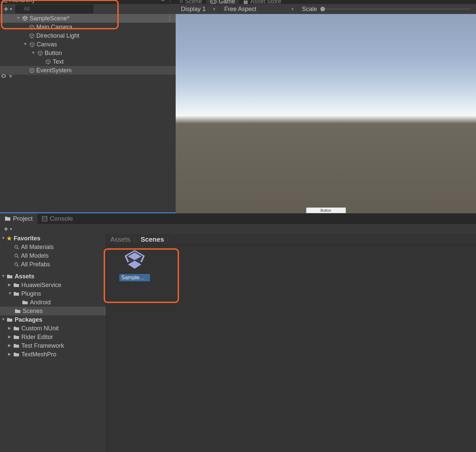  I want to click on item-label: EventSystem, so click(54, 71).